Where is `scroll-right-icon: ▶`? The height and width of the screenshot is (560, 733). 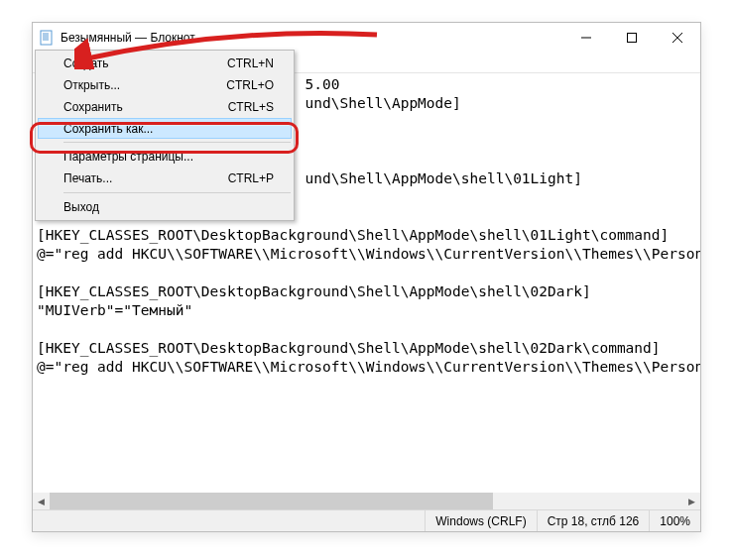 scroll-right-icon: ▶ is located at coordinates (692, 502).